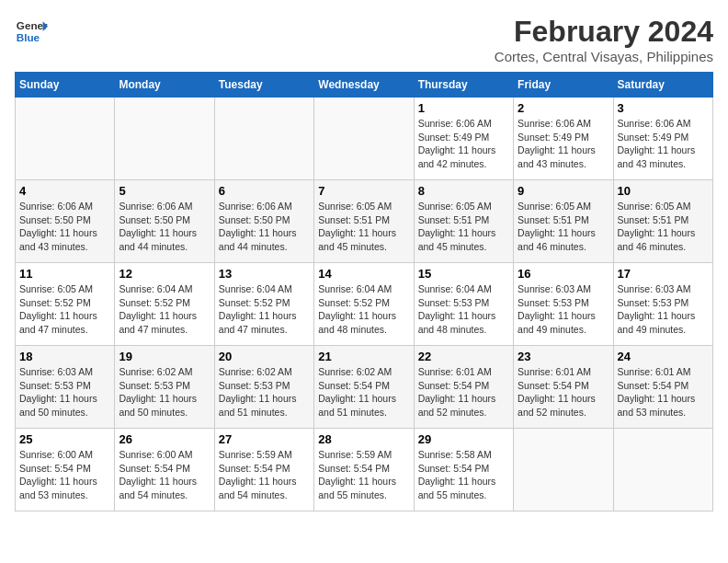  Describe the element at coordinates (463, 475) in the screenshot. I see `day-info: Sunrise: 5:58 AMSunset: 5:54 PMDaylight:…` at that location.